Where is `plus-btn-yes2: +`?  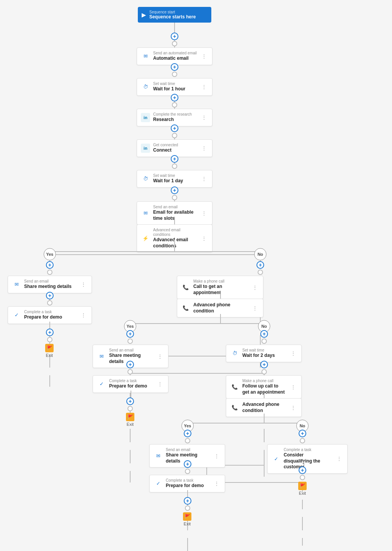
plus-btn-yes2: + is located at coordinates (130, 334).